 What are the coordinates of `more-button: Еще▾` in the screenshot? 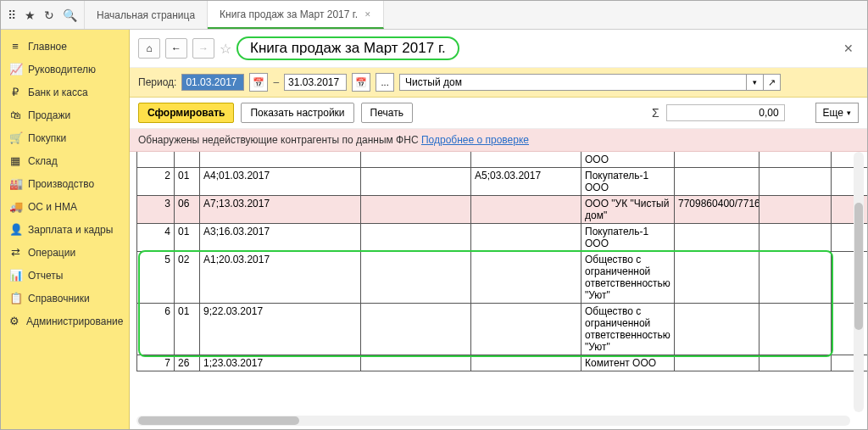 It's located at (837, 113).